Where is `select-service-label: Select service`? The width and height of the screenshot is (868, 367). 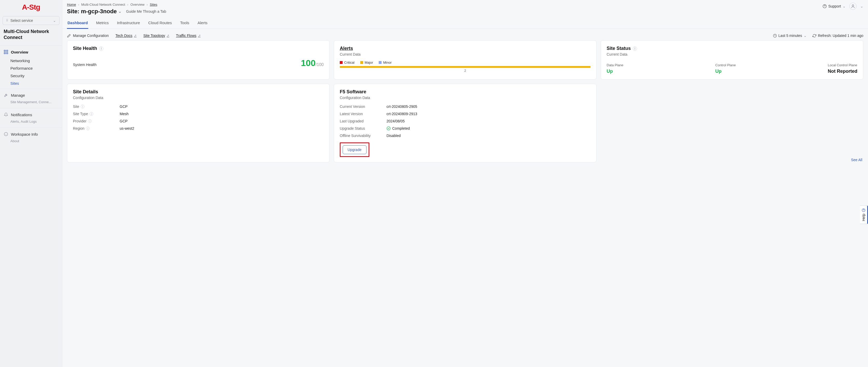 select-service-label: Select service is located at coordinates (22, 21).